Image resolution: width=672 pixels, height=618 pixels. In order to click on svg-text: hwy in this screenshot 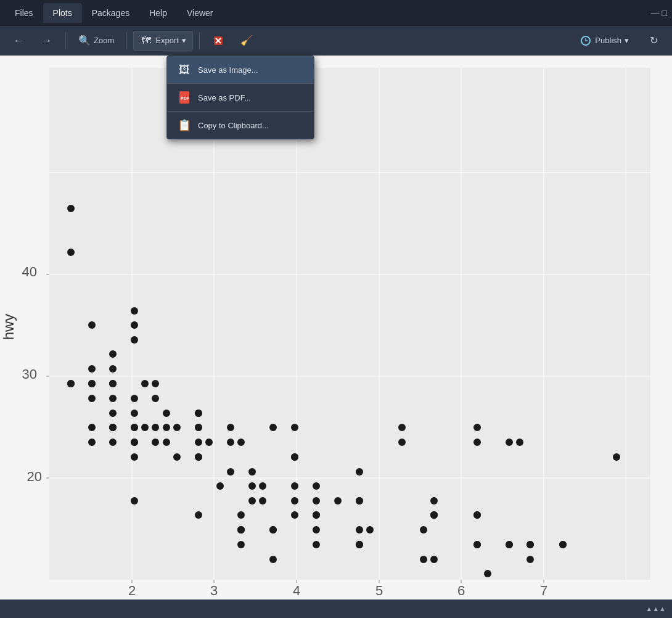, I will do `click(9, 327)`.